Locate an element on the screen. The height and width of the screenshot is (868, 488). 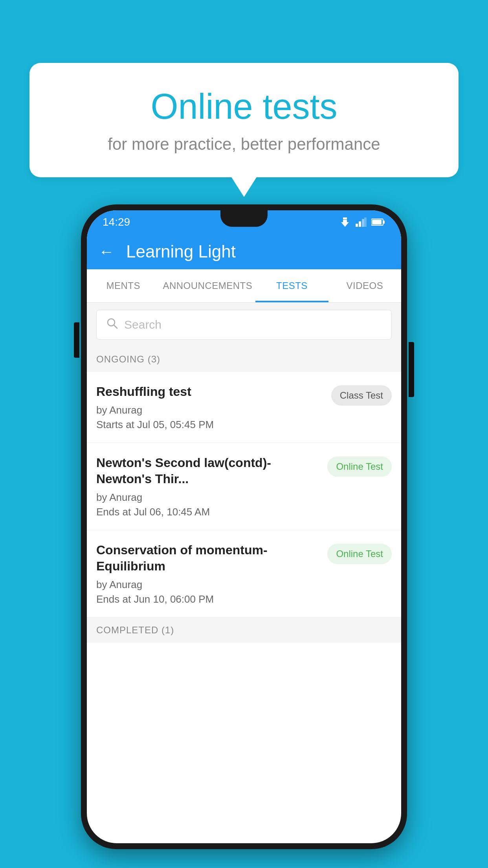
tab-videos: VIDEOS is located at coordinates (365, 286).